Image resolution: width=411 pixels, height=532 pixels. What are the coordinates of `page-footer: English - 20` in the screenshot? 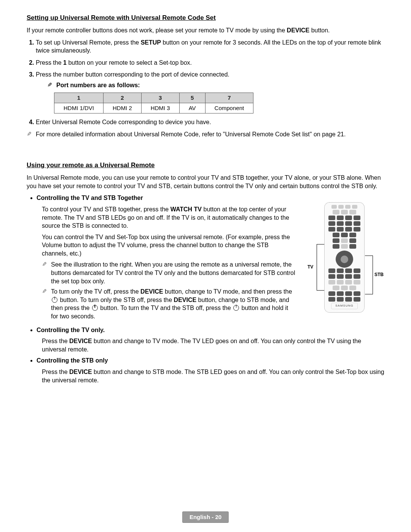 It's located at (206, 517).